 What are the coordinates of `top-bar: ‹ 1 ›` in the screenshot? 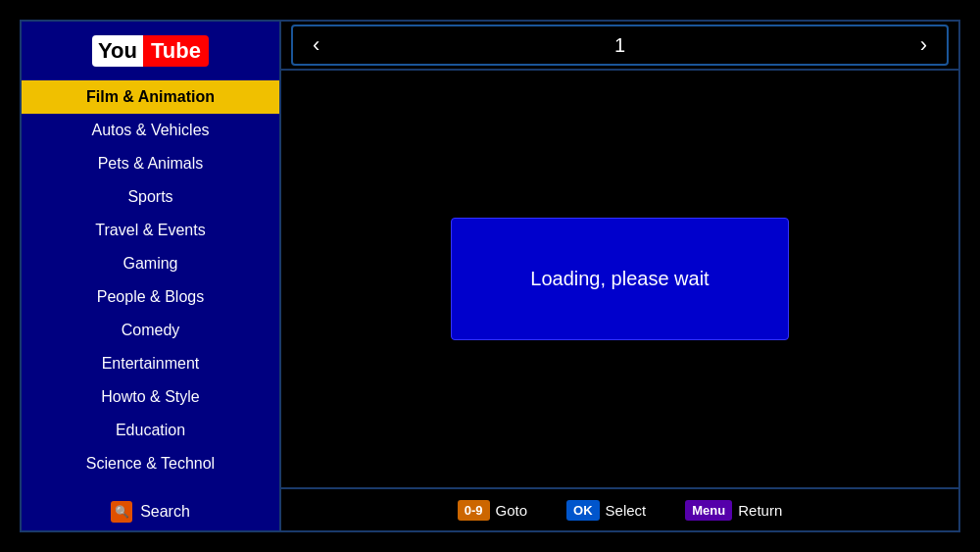 It's located at (619, 46).